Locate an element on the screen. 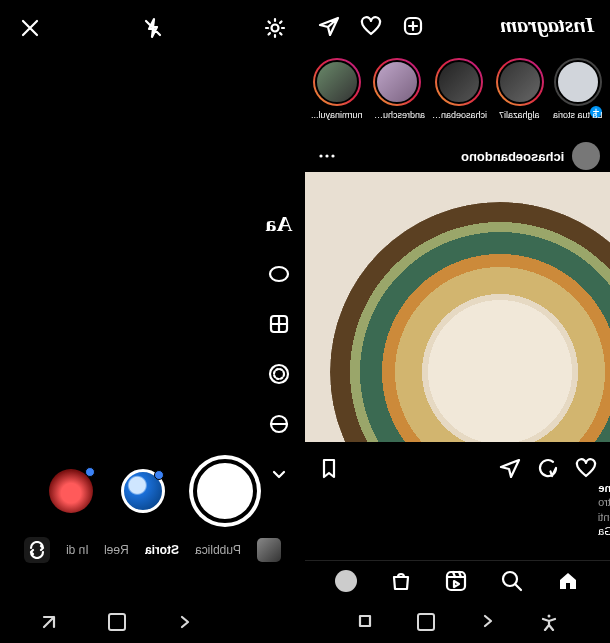  caption-line: ichasoebandono Teralu cinta dengan jajan… is located at coordinates (604, 502).